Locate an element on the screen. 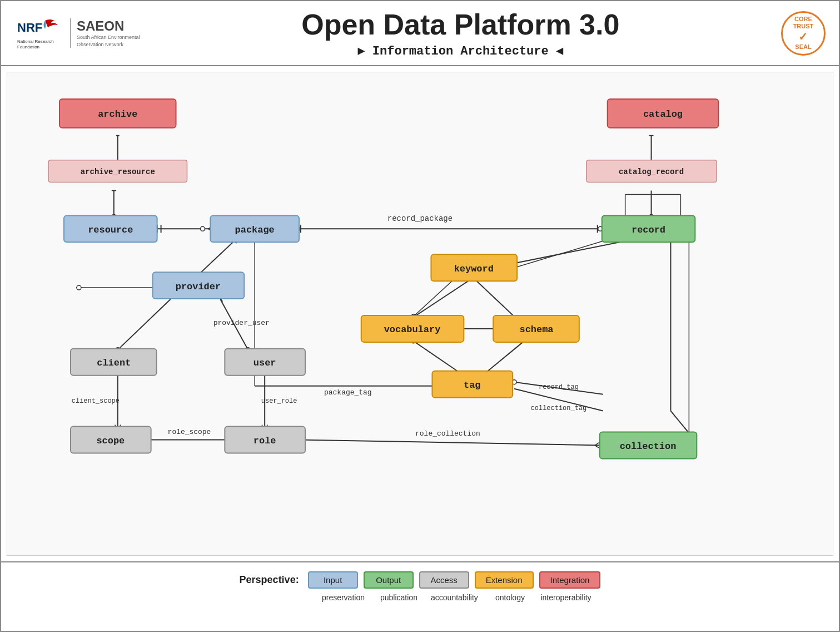  client-scope-label: client_scope is located at coordinates (96, 401).